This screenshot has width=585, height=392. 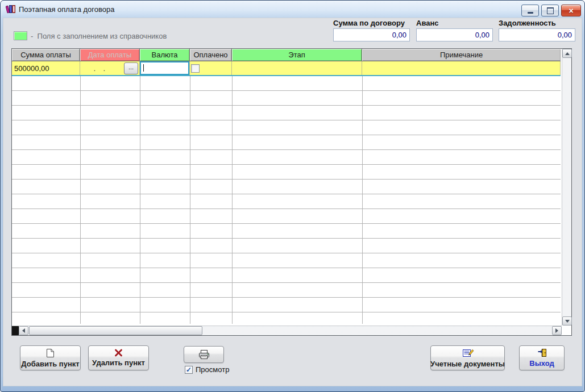 What do you see at coordinates (467, 358) in the screenshot?
I see `accounting-documents-button: Учетные документы` at bounding box center [467, 358].